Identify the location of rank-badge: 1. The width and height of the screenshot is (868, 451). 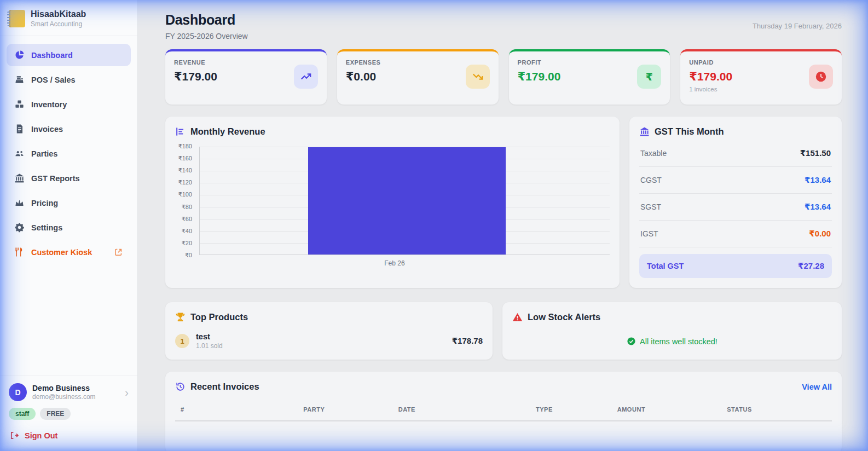
(182, 341).